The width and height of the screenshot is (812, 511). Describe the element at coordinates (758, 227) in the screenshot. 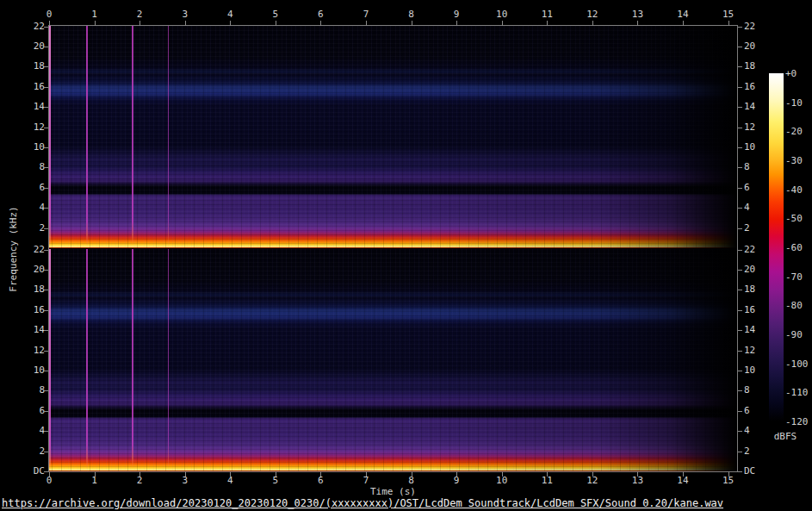

I see `freq-tick-label-right: 2` at that location.